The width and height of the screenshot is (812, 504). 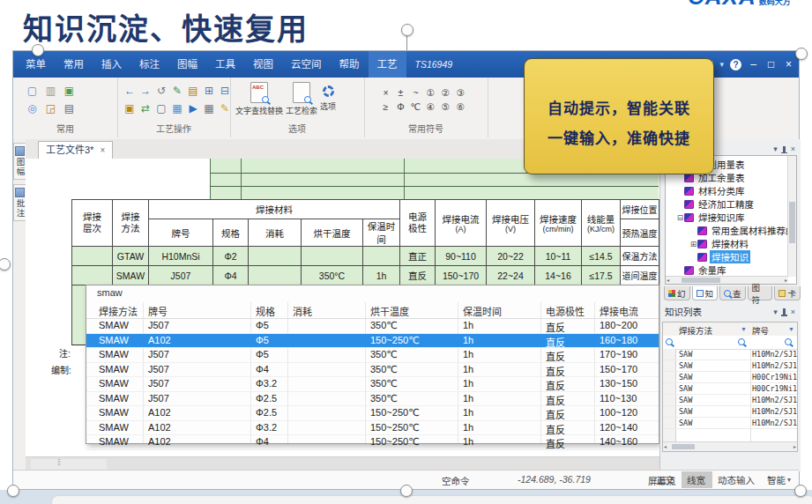 I want to click on symbol-button: Φ, so click(x=400, y=107).